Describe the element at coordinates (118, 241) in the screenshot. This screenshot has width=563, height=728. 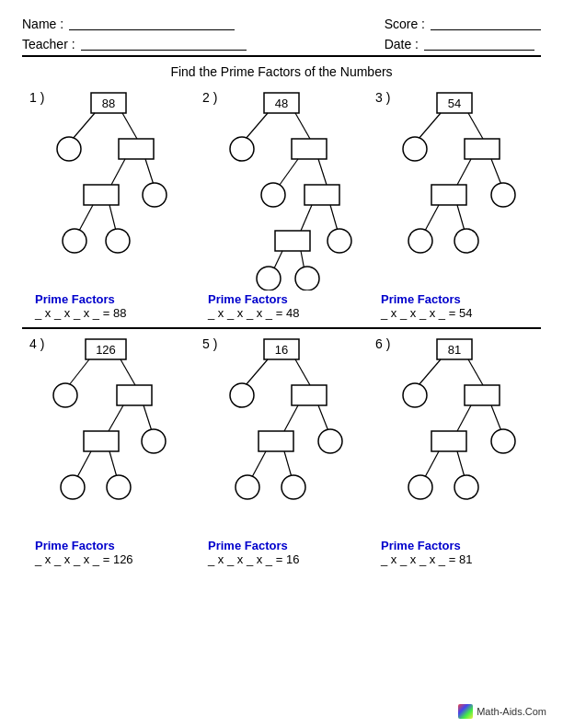
I see `circle-1f` at that location.